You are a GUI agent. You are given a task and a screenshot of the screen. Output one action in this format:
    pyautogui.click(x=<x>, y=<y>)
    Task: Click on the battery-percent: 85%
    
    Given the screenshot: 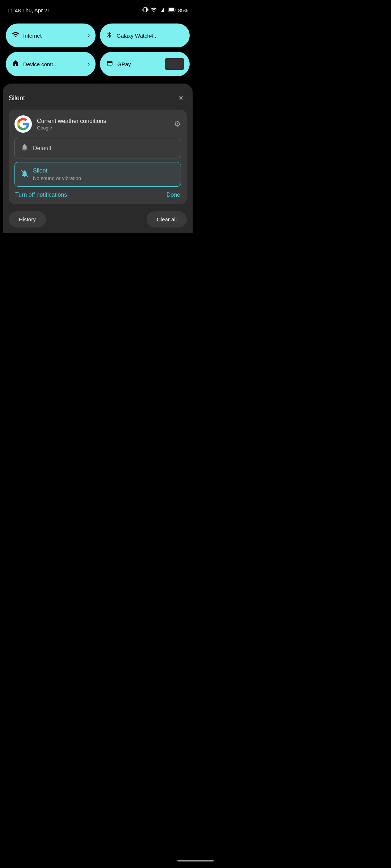 What is the action you would take?
    pyautogui.click(x=183, y=10)
    